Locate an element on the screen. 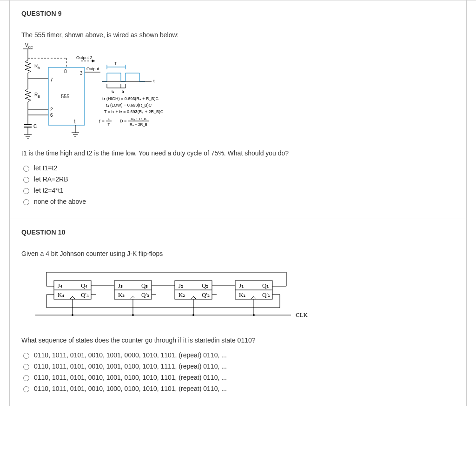 Image resolution: width=476 pixels, height=450 pixels. svg-text: 2 is located at coordinates (52, 110).